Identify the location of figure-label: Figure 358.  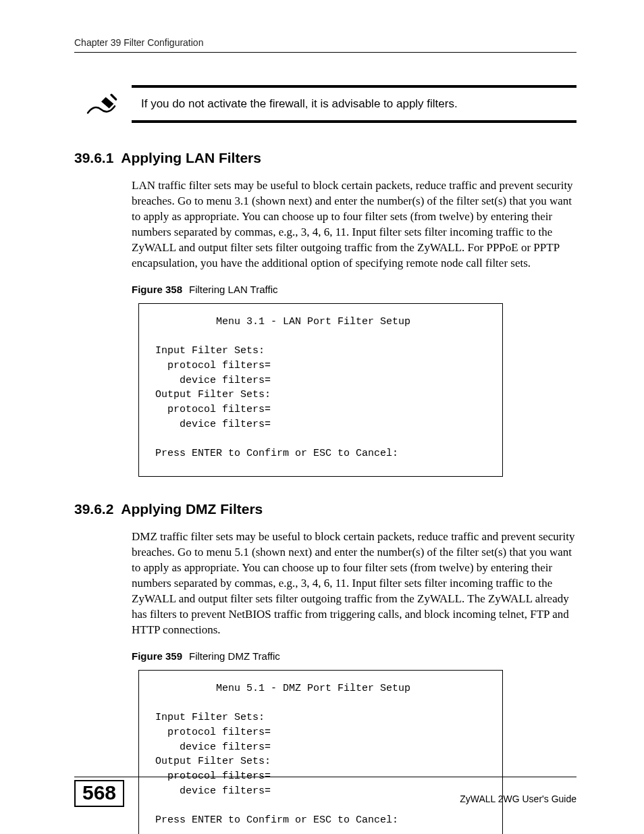
(157, 289).